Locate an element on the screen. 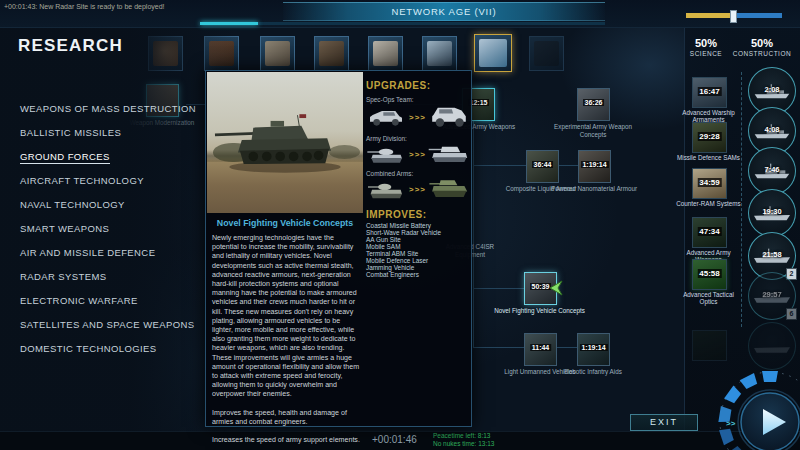  improves-list: Coastal Missile Battery Short-Wave Radar… is located at coordinates (417, 250).